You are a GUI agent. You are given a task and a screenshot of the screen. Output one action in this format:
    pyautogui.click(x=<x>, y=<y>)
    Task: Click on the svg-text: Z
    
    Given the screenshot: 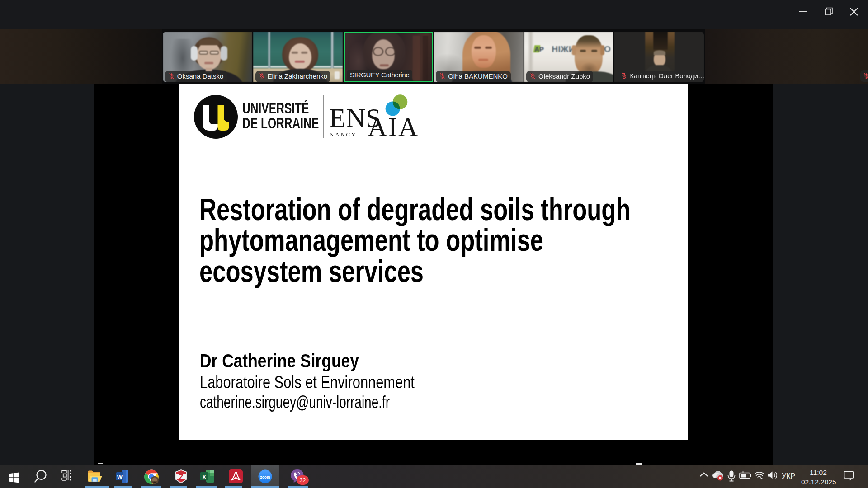 What is the action you would take?
    pyautogui.click(x=181, y=477)
    